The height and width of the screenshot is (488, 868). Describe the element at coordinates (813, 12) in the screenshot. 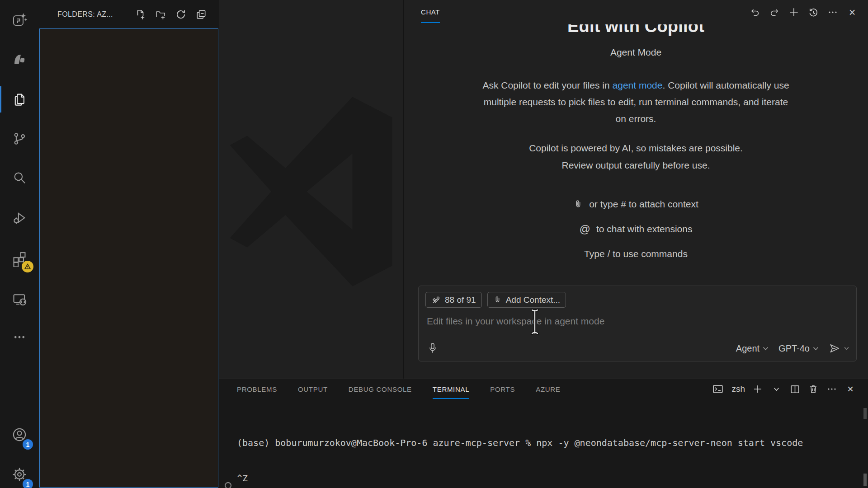

I see `chat-history-icon` at that location.